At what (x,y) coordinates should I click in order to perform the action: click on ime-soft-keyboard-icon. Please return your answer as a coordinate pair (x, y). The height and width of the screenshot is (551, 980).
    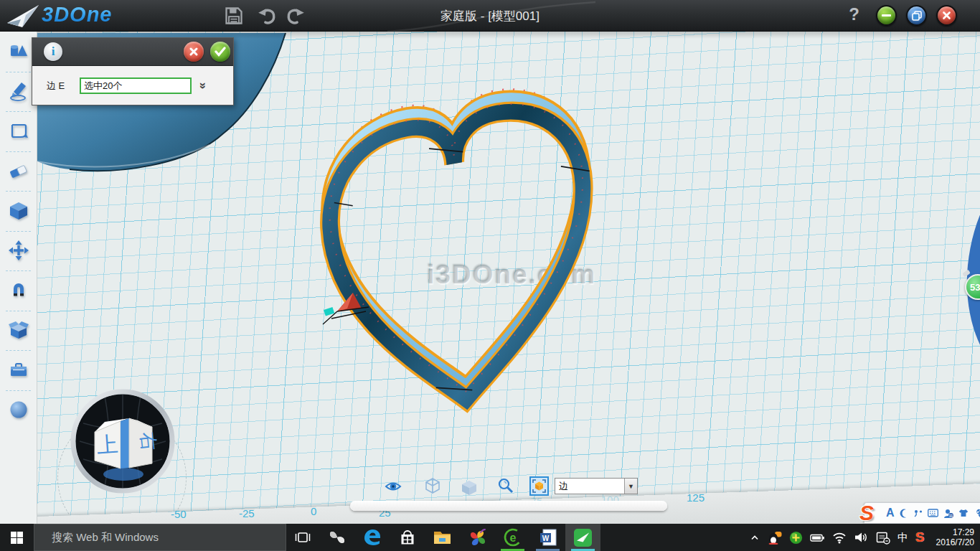
    Looking at the image, I should click on (933, 513).